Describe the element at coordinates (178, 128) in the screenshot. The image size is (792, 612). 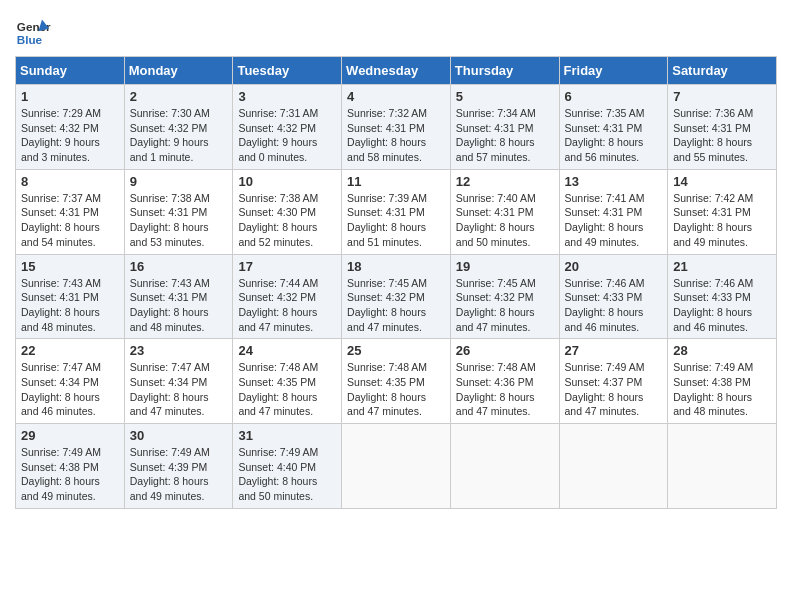
I see `day-cell: 2Sunrise: 7:30 AMSunset: 4:32 PMDaylight…` at that location.